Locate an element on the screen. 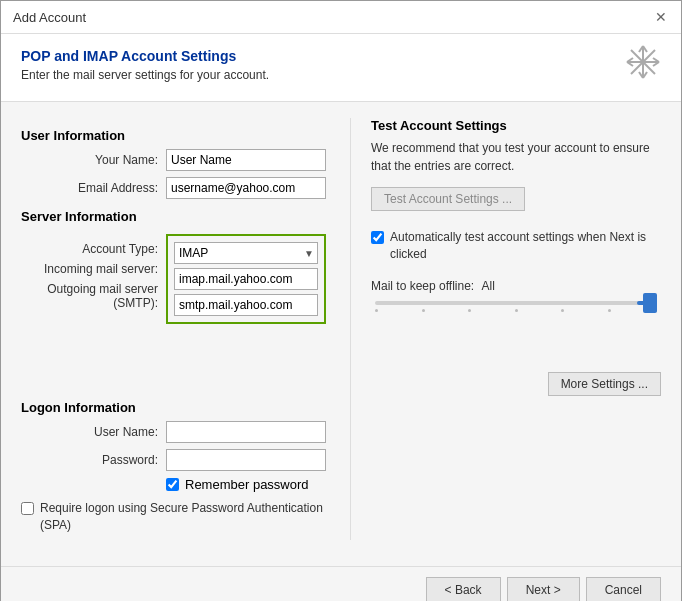 The width and height of the screenshot is (682, 601). slider-thumb is located at coordinates (650, 303).